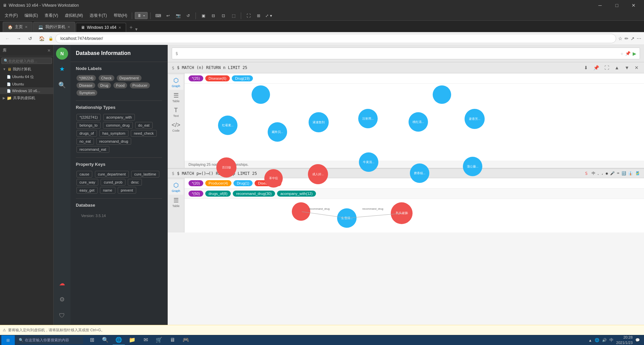 This screenshot has width=644, height=345. Describe the element at coordinates (228, 125) in the screenshot. I see `node-hongmeisu: 红霉素...` at that location.